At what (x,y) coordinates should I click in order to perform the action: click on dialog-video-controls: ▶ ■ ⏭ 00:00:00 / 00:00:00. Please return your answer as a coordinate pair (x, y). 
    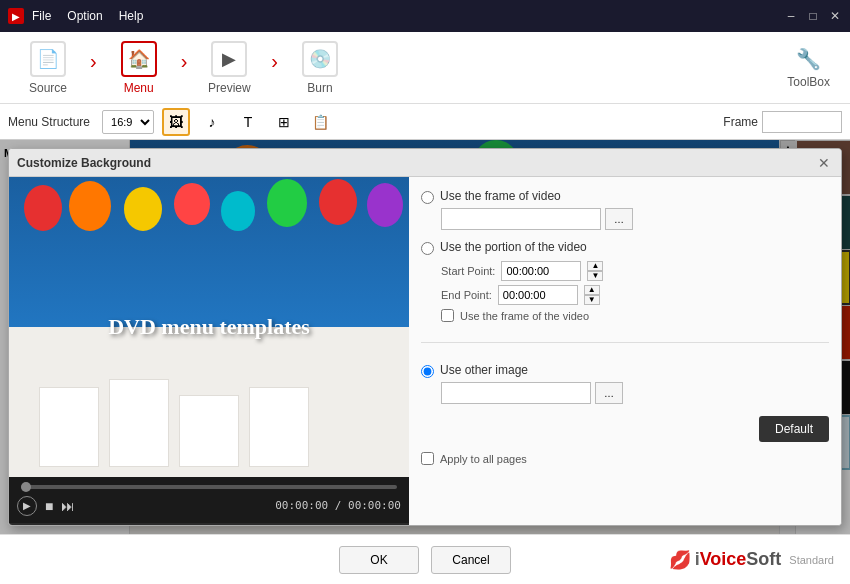
    Looking at the image, I should click on (209, 500).